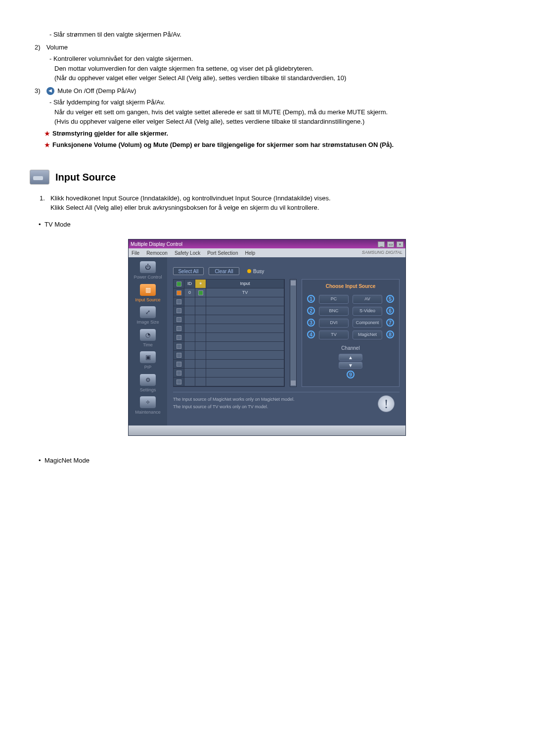  Describe the element at coordinates (245, 284) in the screenshot. I see `grid-head-input: Input` at that location.